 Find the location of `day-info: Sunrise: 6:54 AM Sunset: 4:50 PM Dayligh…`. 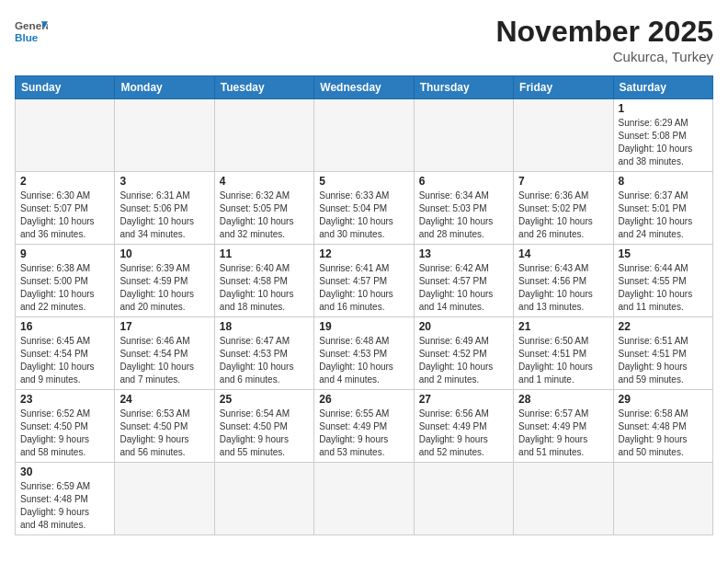

day-info: Sunrise: 6:54 AM Sunset: 4:50 PM Dayligh… is located at coordinates (265, 433).